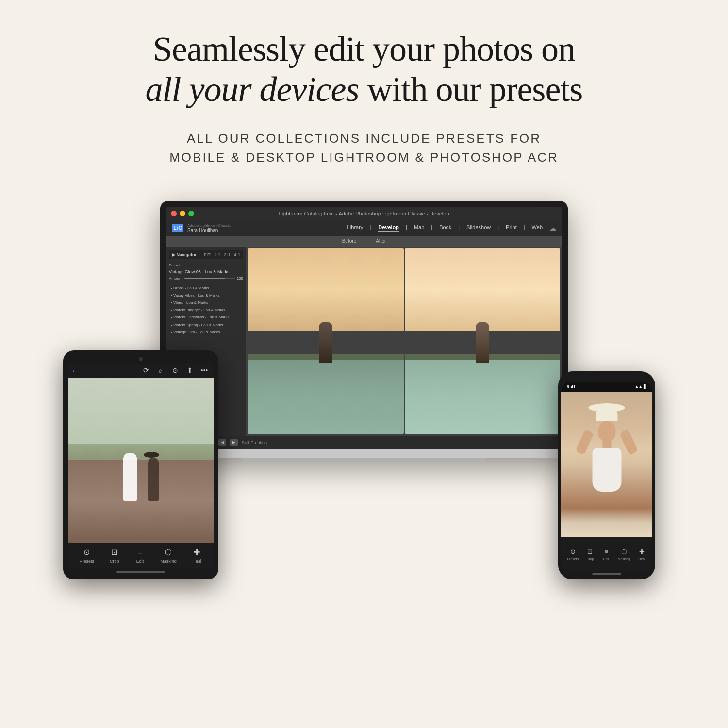 The image size is (728, 728). I want to click on tablet-toolbar: ⊙ Presets ⊡ Crop ≡ Edit ⬡, so click(141, 555).